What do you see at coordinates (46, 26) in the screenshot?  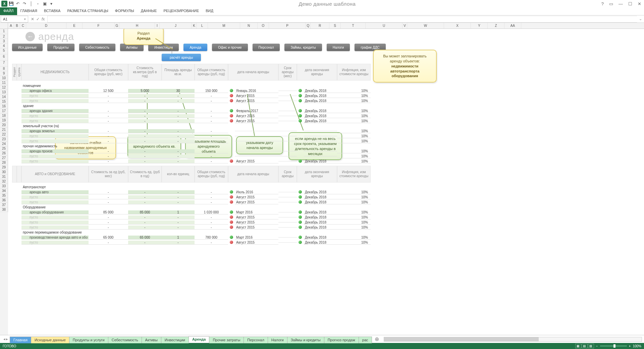 I see `col-header: D` at bounding box center [46, 26].